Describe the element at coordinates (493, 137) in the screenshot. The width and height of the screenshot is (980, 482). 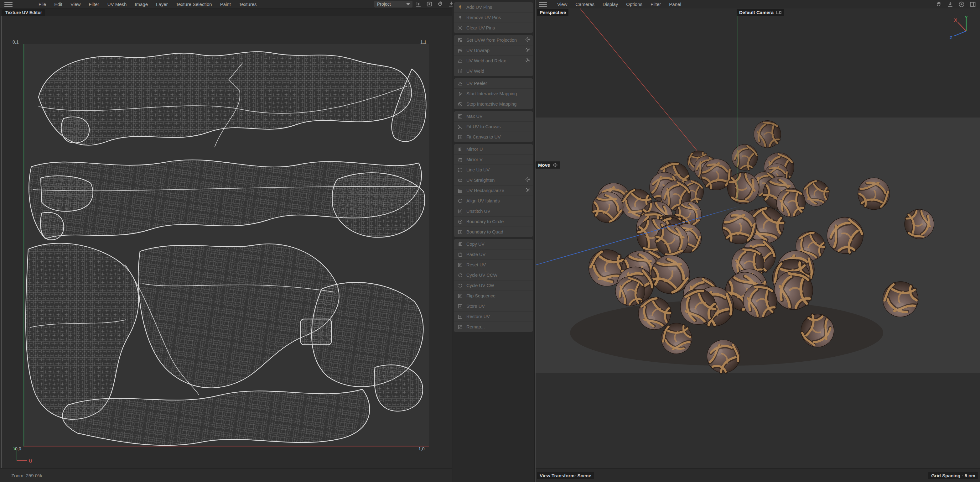
I see `cmd-fit-canvas-to-uv: Fit Canvas to UV` at that location.